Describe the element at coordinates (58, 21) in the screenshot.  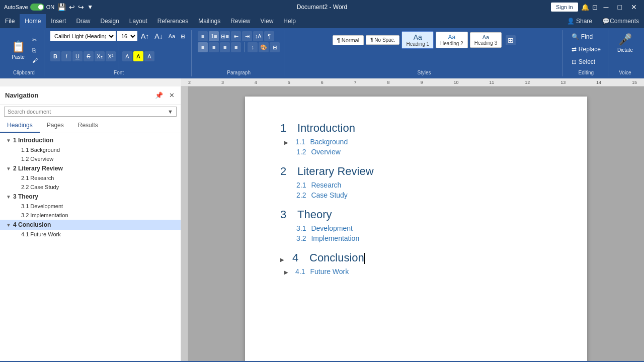
I see `tab-insert: Insert` at that location.